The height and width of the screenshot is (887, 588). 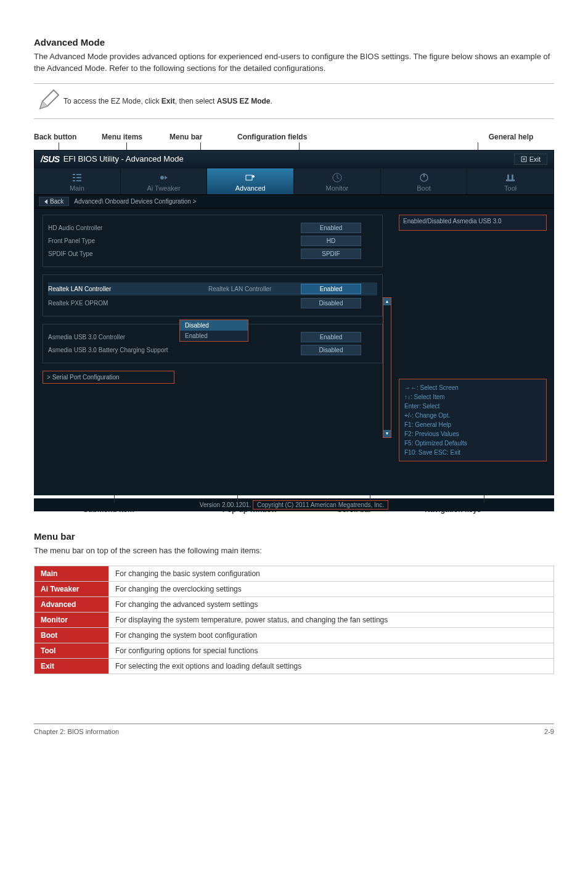 What do you see at coordinates (473, 420) in the screenshot?
I see `navigation-keys-panel: →←: Select Screen ↑↓: Select Item Enter:…` at bounding box center [473, 420].